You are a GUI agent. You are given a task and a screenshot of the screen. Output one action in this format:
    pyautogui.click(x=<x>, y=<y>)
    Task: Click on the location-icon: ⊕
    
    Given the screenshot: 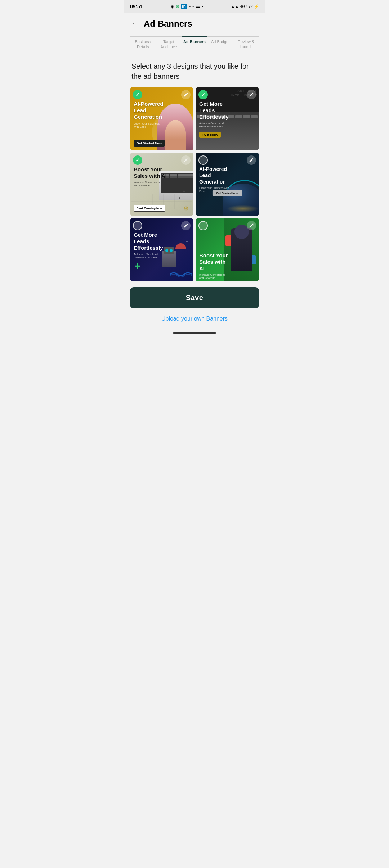 What is the action you would take?
    pyautogui.click(x=178, y=6)
    